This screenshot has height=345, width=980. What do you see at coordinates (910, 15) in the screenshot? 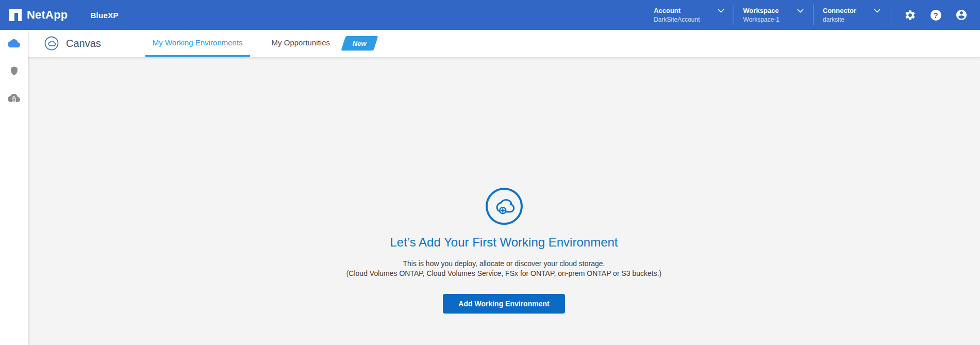
I see `gear-icon` at bounding box center [910, 15].